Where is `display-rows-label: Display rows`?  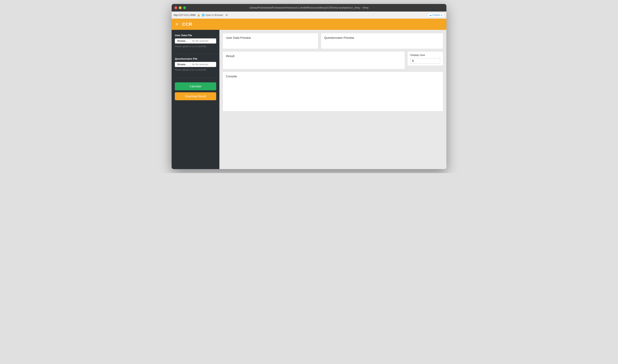
display-rows-label: Display rows is located at coordinates (425, 55).